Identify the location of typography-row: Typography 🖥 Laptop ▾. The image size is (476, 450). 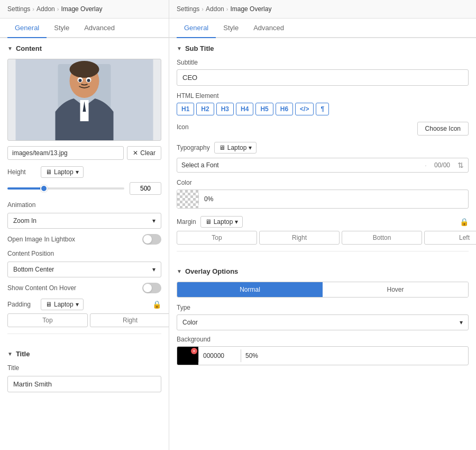
(323, 148).